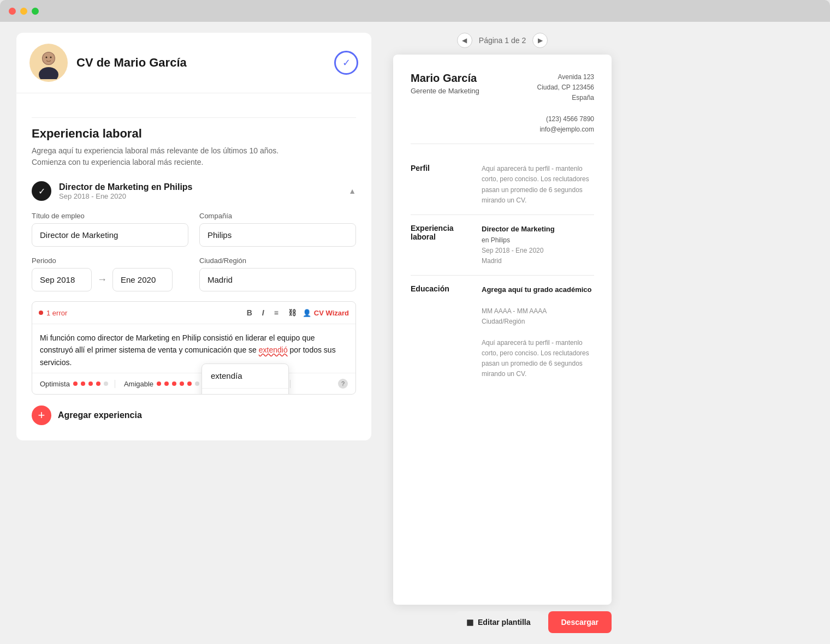 The width and height of the screenshot is (830, 644). Describe the element at coordinates (110, 279) in the screenshot. I see `period-group: →` at that location.